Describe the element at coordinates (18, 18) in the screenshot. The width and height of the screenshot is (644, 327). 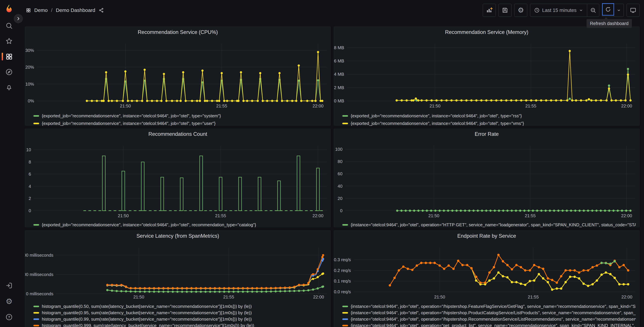
I see `sidebar-expand-button` at that location.